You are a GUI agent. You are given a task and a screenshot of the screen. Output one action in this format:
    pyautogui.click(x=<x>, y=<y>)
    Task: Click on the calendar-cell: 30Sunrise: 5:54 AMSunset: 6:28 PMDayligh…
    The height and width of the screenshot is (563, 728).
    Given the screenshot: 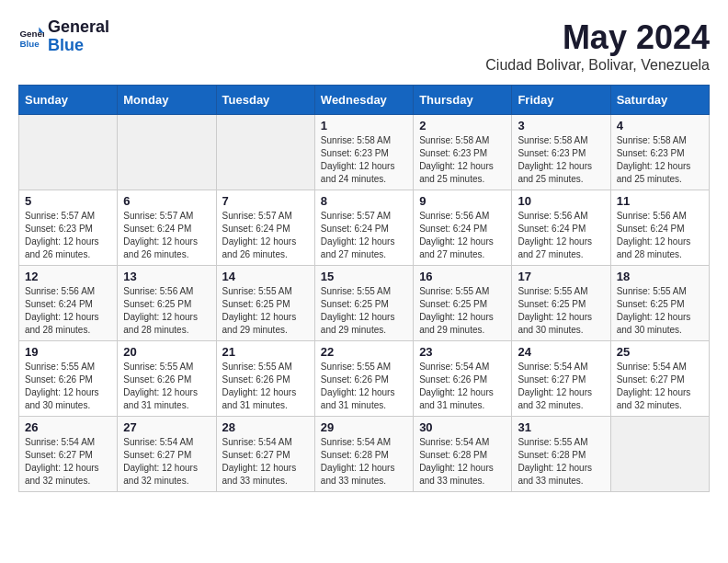 What is the action you would take?
    pyautogui.click(x=463, y=454)
    